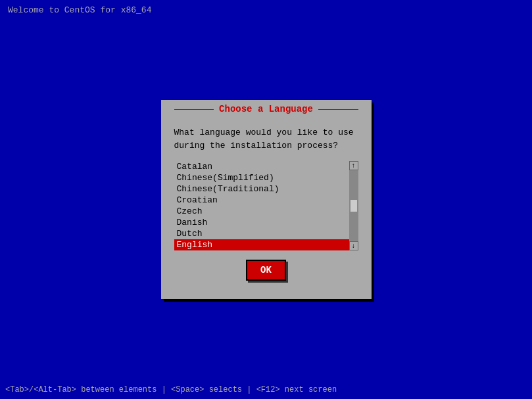 Image resolution: width=532 pixels, height=399 pixels. I want to click on language-item: Chinese(Simplified), so click(262, 177).